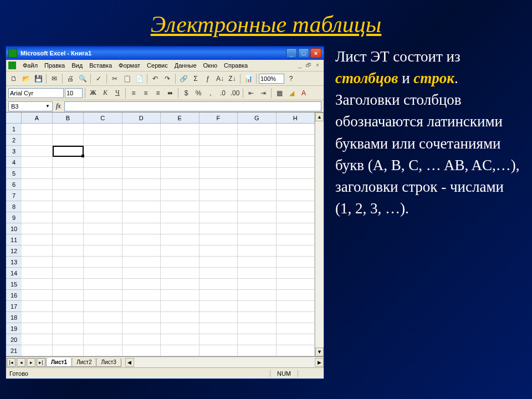 This screenshot has width=532, height=399. What do you see at coordinates (26, 79) in the screenshot?
I see `open-icon: 📂` at bounding box center [26, 79].